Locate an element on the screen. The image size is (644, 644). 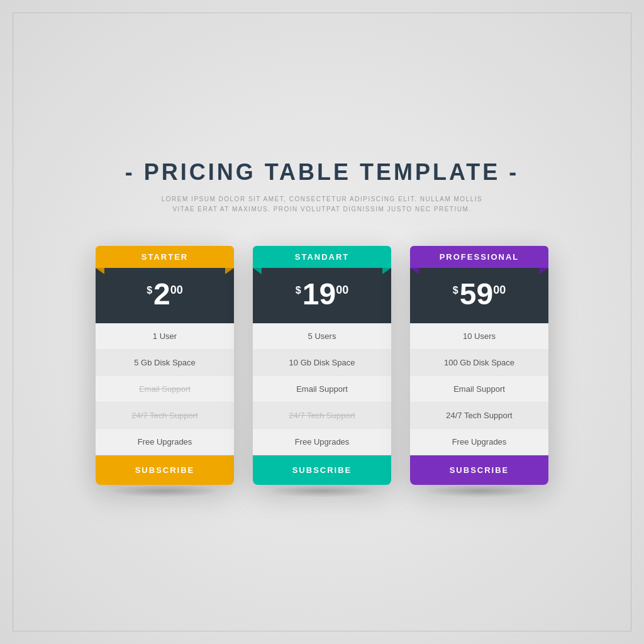
card-ribbon-standart: STANDART is located at coordinates (322, 257).